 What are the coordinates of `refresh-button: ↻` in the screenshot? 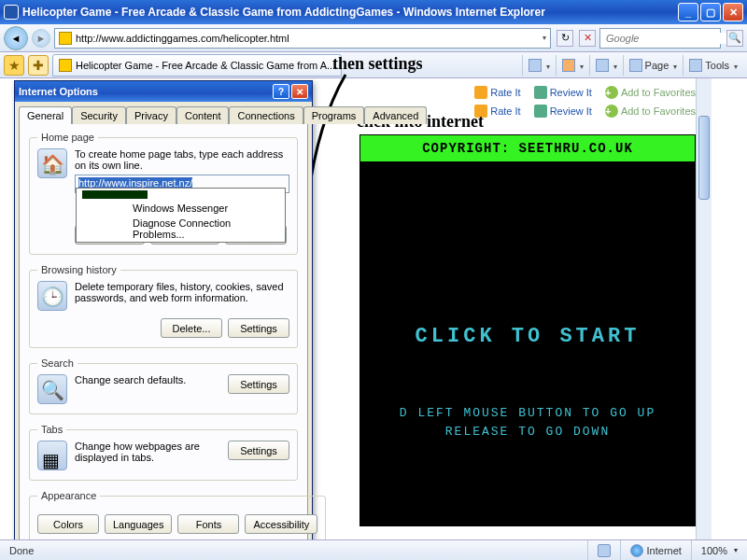 It's located at (565, 38).